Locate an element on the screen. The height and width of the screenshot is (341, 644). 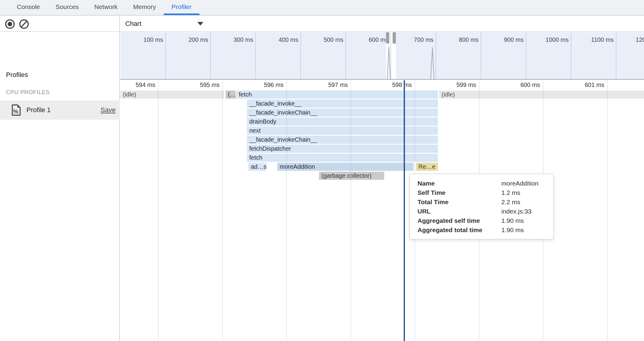
tab-bar: Console Sources Network Memory Profiler is located at coordinates (322, 8).